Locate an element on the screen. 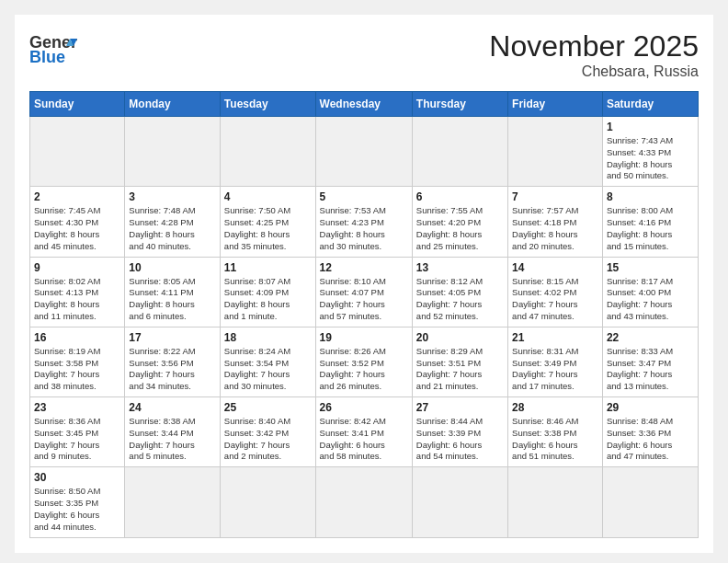  day-number: 1 is located at coordinates (651, 127).